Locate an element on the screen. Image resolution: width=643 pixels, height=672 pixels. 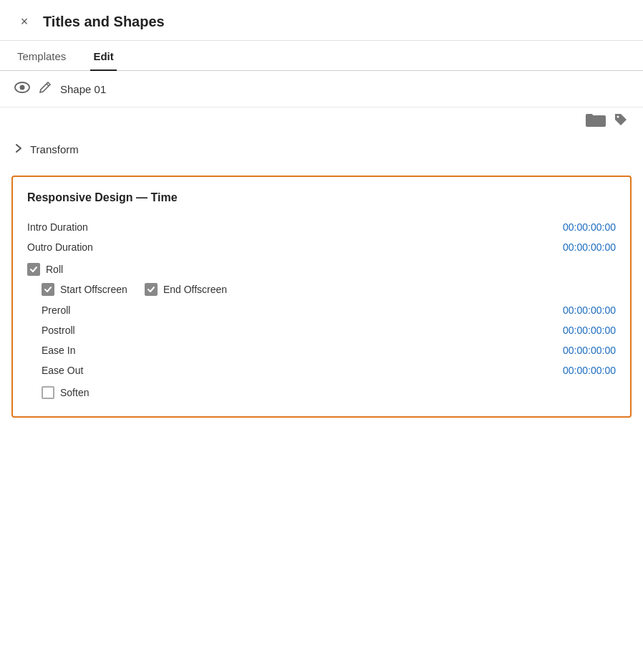
end-offscreen-item: End Offscreen is located at coordinates (186, 289).